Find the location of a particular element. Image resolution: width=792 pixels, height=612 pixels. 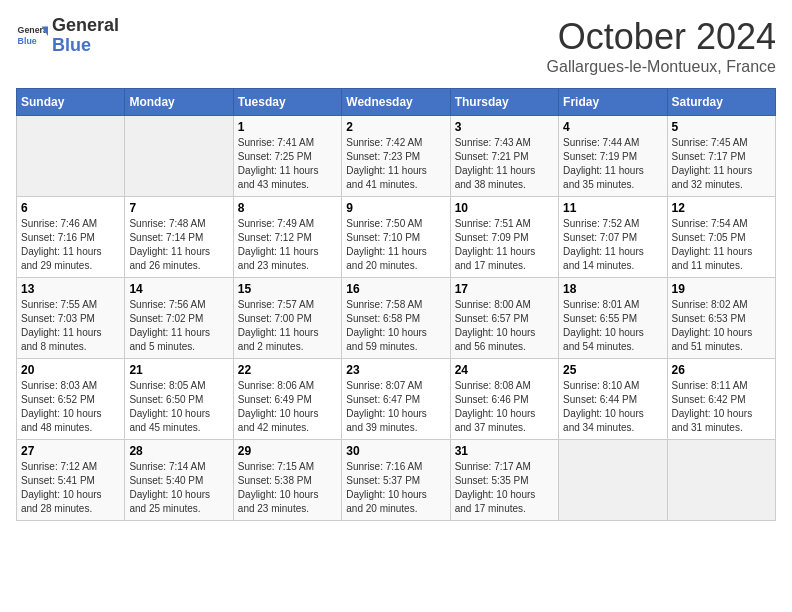

day-info: Sunrise: 8:02 AMSunset: 6:53 PMDaylight:… is located at coordinates (722, 326).